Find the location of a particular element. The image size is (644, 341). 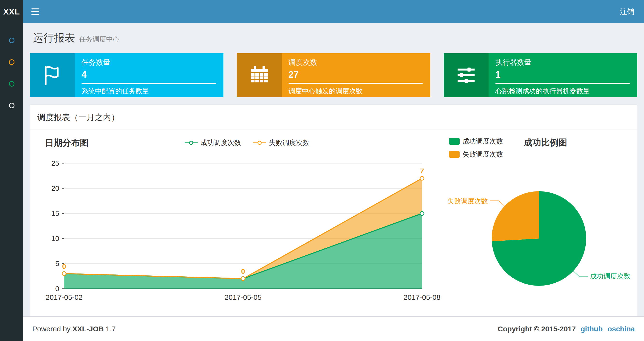

app-logo: XXL is located at coordinates (12, 12).